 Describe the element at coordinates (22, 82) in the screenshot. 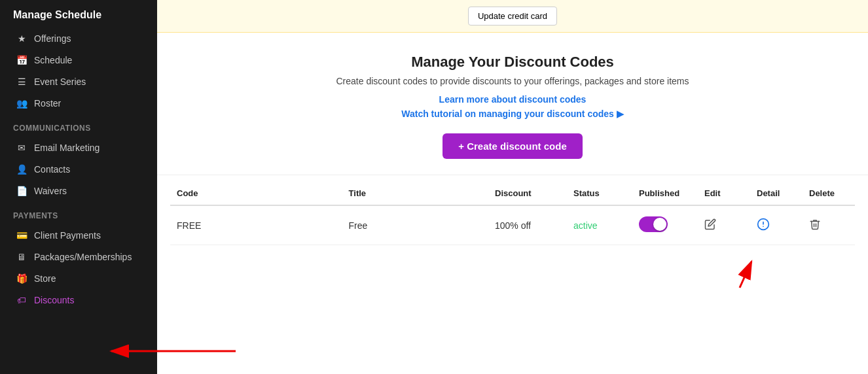

I see `list-icon: ☰` at that location.